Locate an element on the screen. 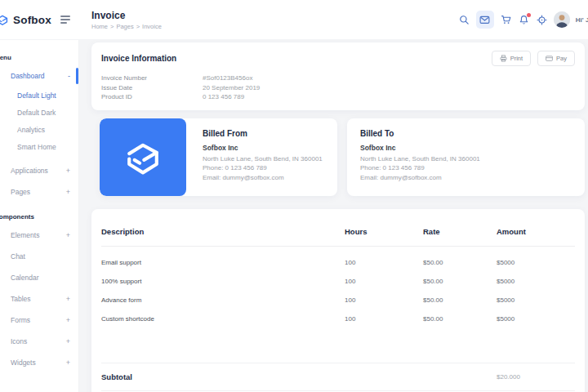  billed-from-company: Sofbox Inc is located at coordinates (263, 148).